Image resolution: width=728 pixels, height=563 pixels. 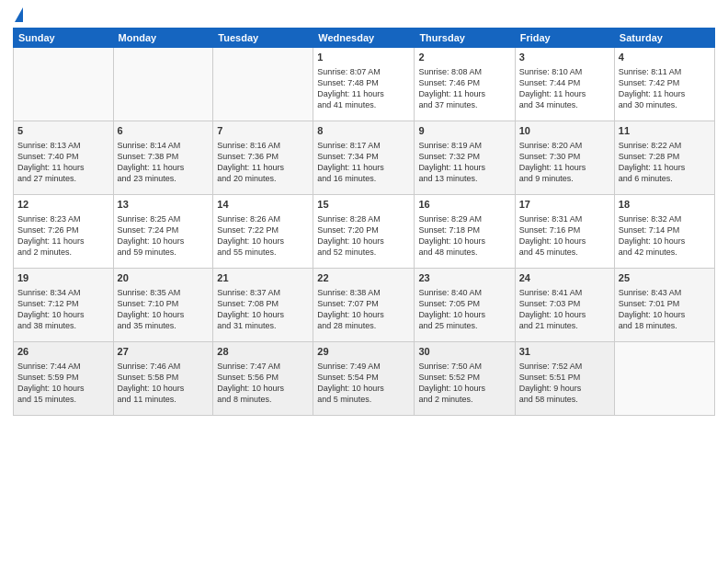 I want to click on day-info: Sunset: 7:10 PM, so click(x=164, y=304).